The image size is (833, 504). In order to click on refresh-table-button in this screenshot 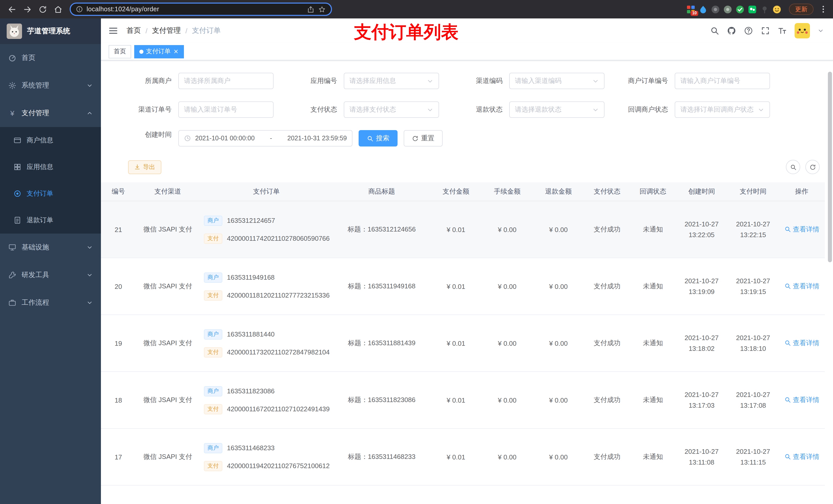, I will do `click(813, 167)`.